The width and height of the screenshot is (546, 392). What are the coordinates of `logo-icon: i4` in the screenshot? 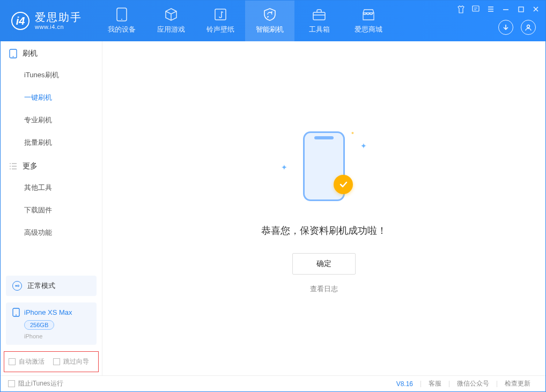 It's located at (20, 21).